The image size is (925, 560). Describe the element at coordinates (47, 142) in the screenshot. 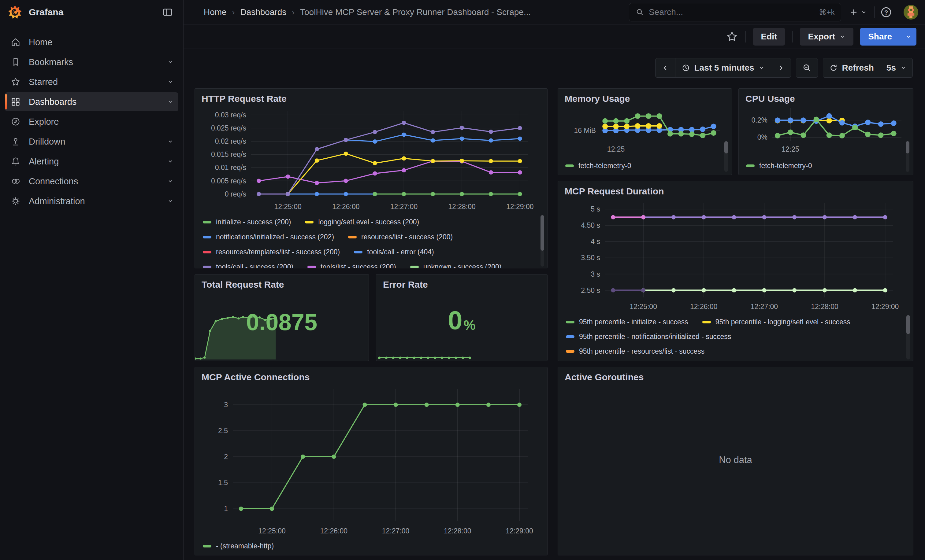

I see `sidebar-item-label: Drilldown` at that location.